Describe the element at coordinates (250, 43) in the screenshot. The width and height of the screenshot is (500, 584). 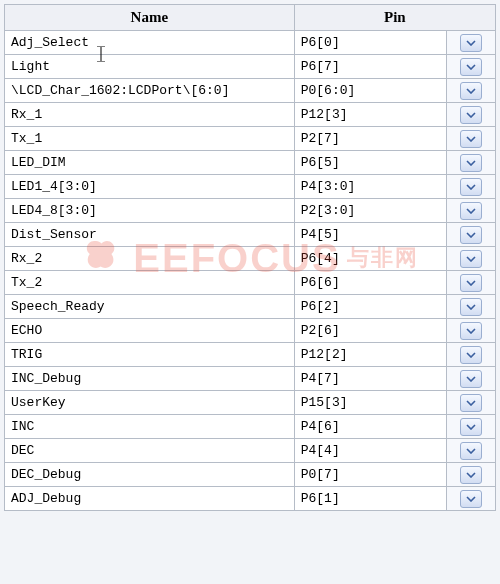
I see `table-row: Adj_SelectP6[0]` at that location.